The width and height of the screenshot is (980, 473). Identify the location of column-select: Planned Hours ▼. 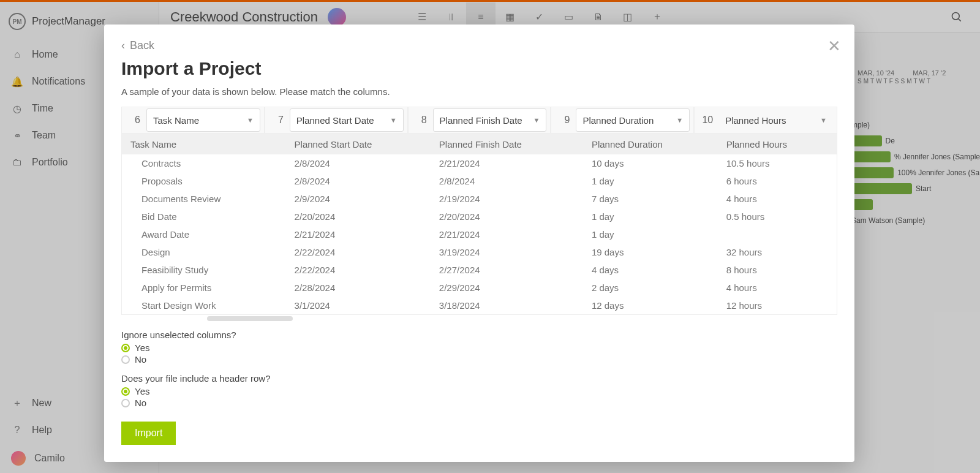
(776, 120).